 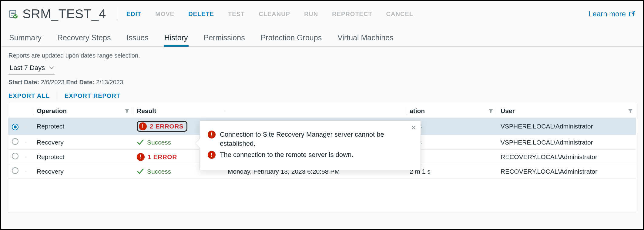 What do you see at coordinates (451, 111) in the screenshot?
I see `col-duration: ation` at bounding box center [451, 111].